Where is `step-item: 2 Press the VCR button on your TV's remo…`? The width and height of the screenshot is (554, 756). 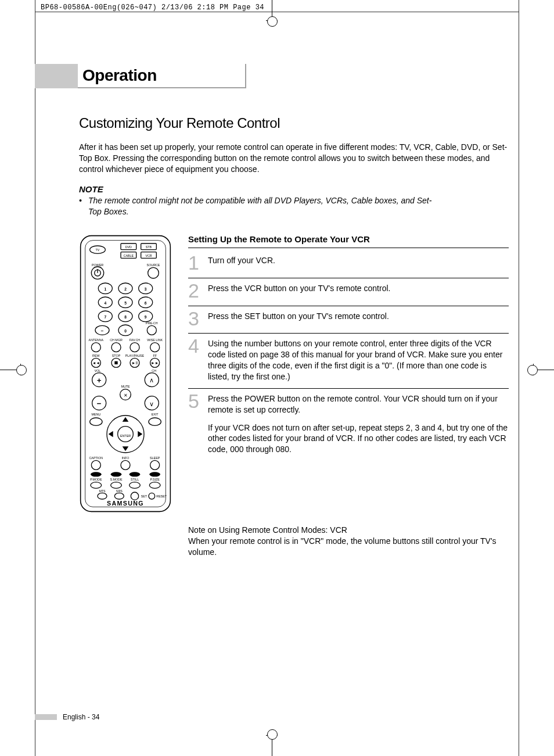 step-item: 2 Press the VCR button on your TV's remo… is located at coordinates (348, 292).